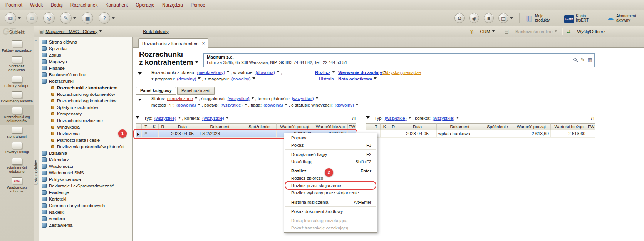  Describe the element at coordinates (74, 32) in the screenshot. I see `warehouse-selector: Magazyn: - MAG - Główny` at that location.